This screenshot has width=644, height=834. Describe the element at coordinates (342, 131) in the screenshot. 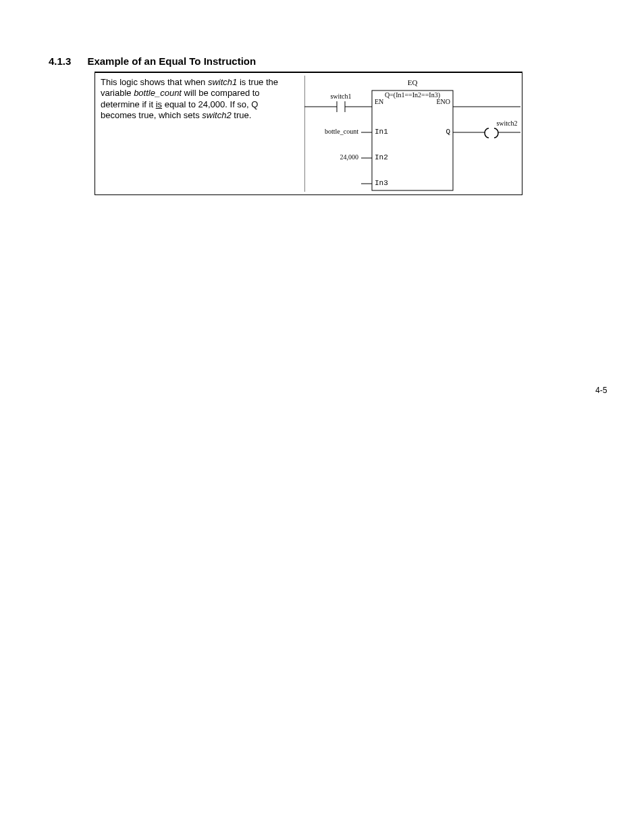

I see `bottle-count-label: bottle_count` at that location.